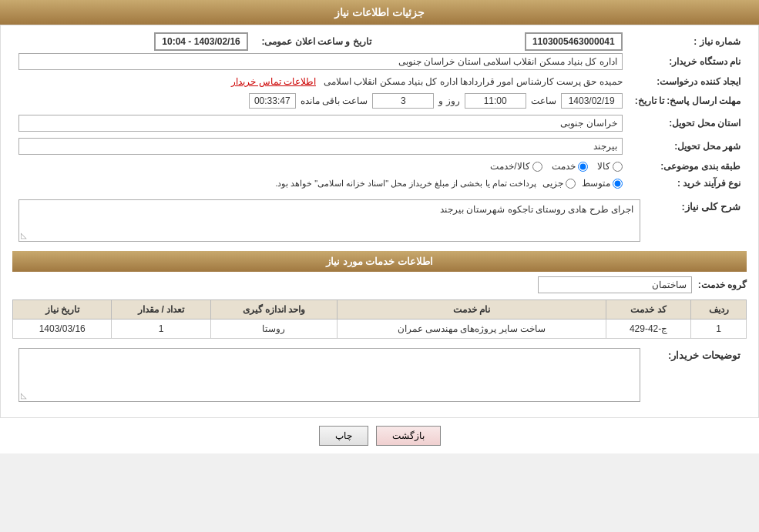 The height and width of the screenshot is (532, 759). Describe the element at coordinates (321, 62) in the screenshot. I see `requester-box: اداره کل بنیاد مسکن انقلاب اسلامی استان …` at that location.